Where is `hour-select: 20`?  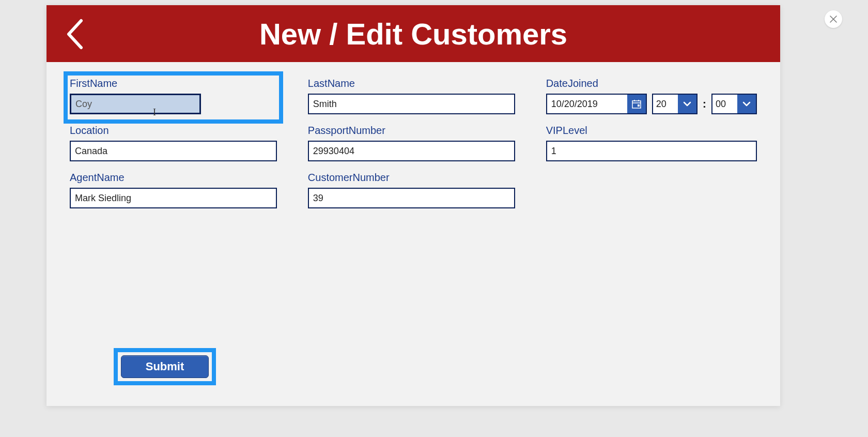 hour-select: 20 is located at coordinates (675, 104).